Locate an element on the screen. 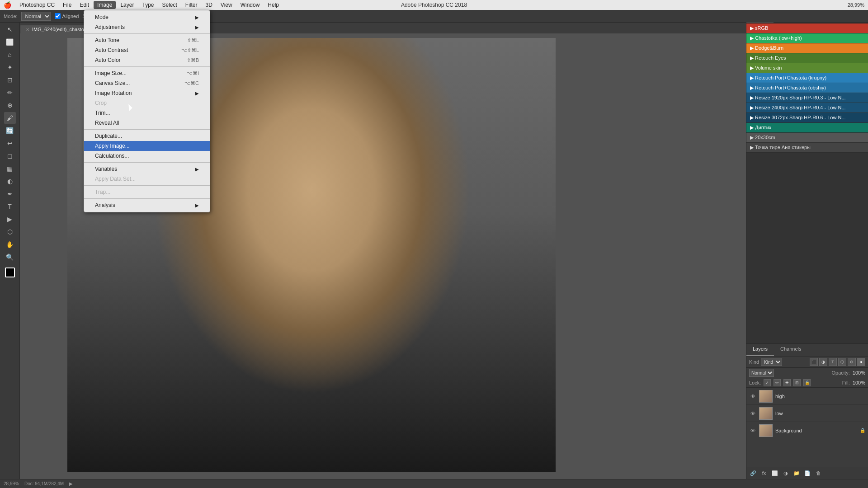 This screenshot has width=868, height=488. menubar-filter: Filter is located at coordinates (192, 5).